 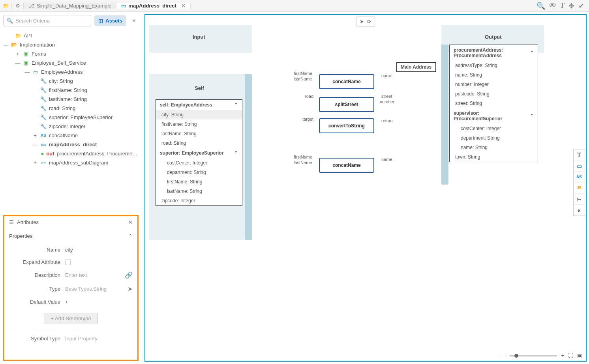 I want to click on node-supervisor-header: supervisor: ProcurementSuperior⌃, so click(x=493, y=116).